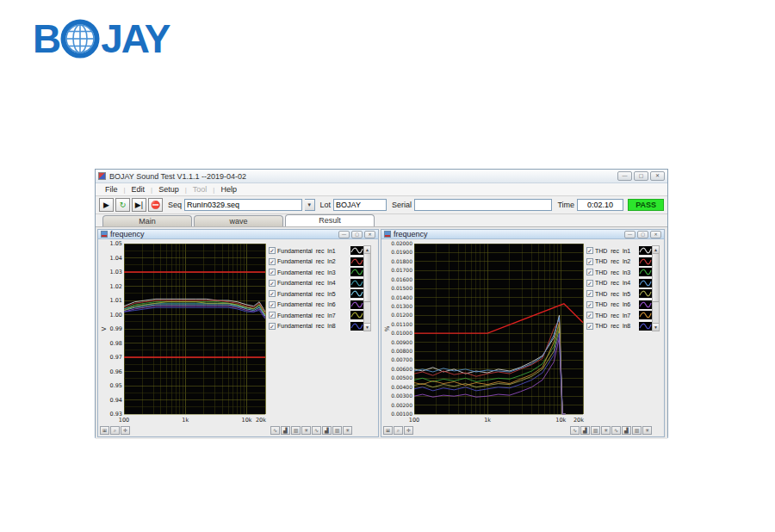 This screenshot has height=532, width=775. What do you see at coordinates (112, 189) in the screenshot?
I see `menu-file: File` at bounding box center [112, 189].